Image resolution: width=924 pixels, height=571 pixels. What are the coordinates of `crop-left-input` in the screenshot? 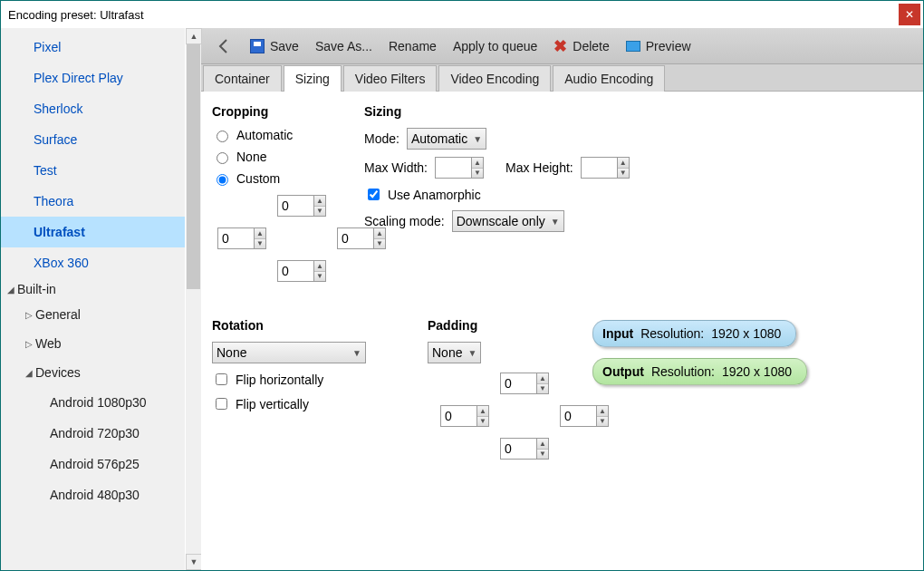 It's located at (236, 238).